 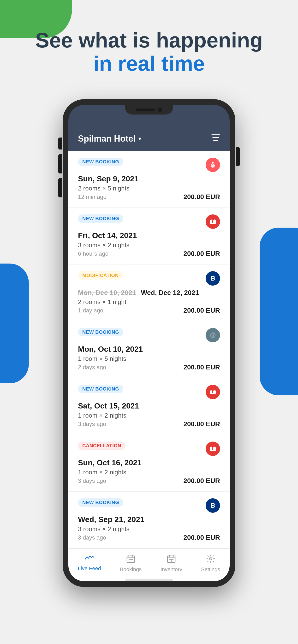 I want to click on hotel-name-row: Spilman Hotel ▾, so click(x=110, y=139).